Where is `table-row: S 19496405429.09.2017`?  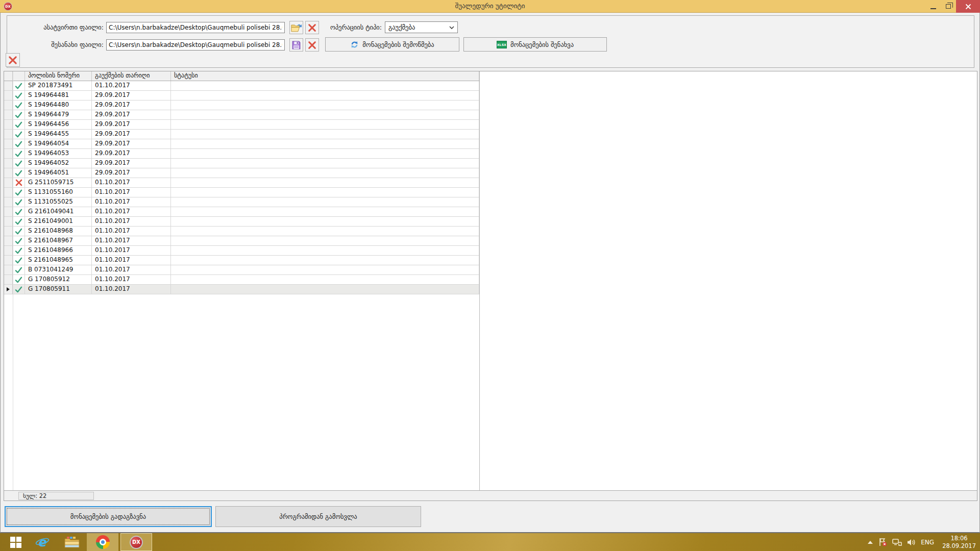
table-row: S 19496405429.09.2017 is located at coordinates (242, 144).